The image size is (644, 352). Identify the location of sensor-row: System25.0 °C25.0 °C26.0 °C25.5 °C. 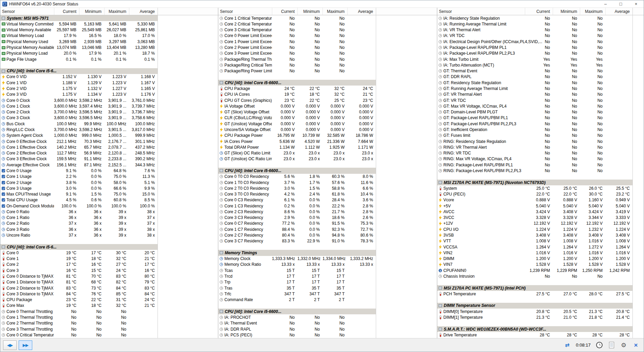
(540, 188).